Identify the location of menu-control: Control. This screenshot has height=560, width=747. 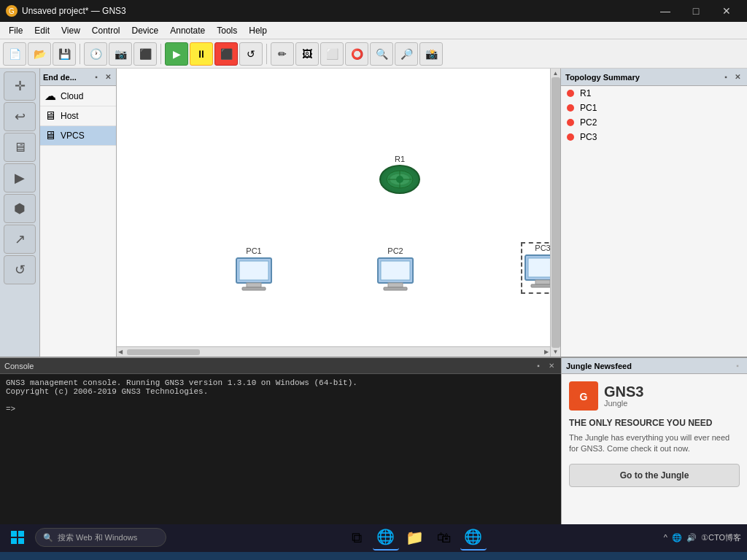
(107, 31).